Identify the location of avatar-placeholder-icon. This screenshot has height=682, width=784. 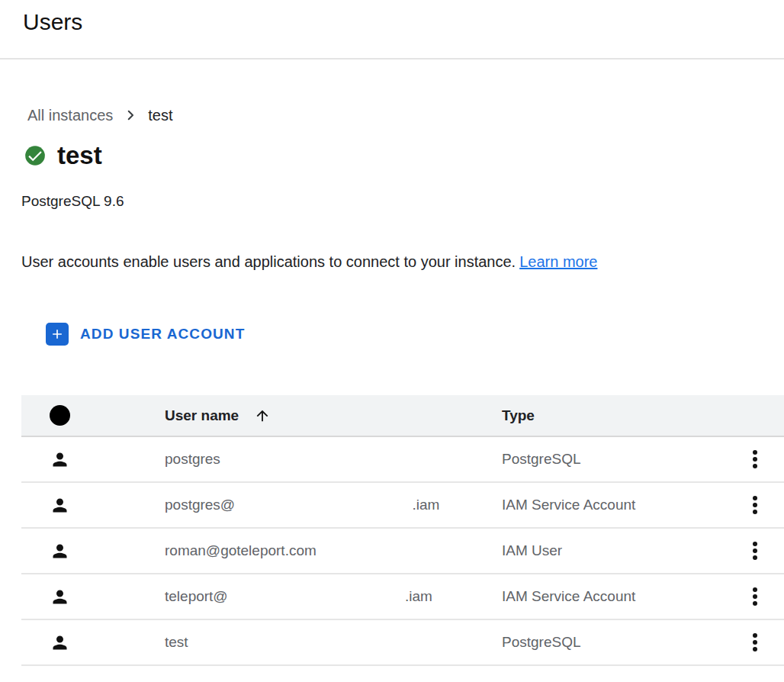
(59, 415).